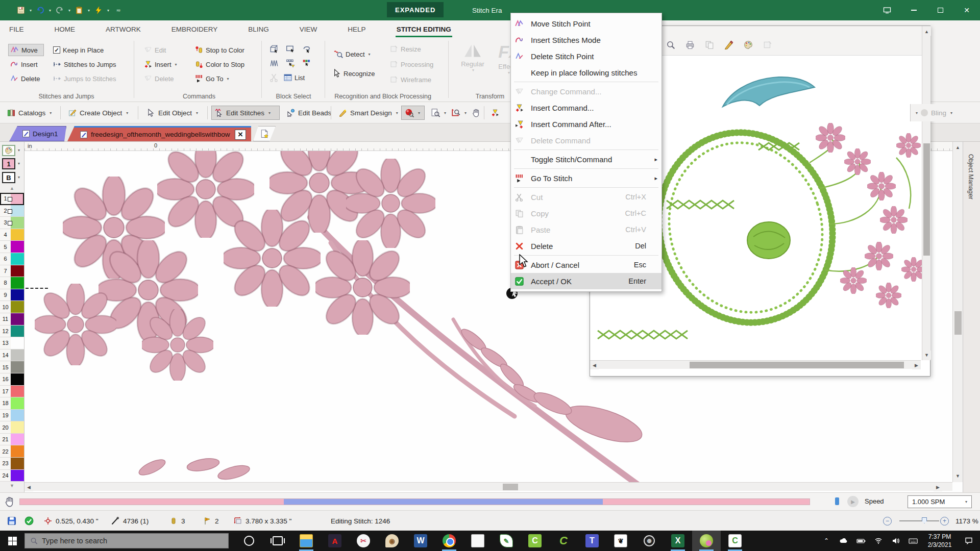 Image resolution: width=980 pixels, height=551 pixels. Describe the element at coordinates (495, 113) in the screenshot. I see `insert-pointer-icon` at that location.